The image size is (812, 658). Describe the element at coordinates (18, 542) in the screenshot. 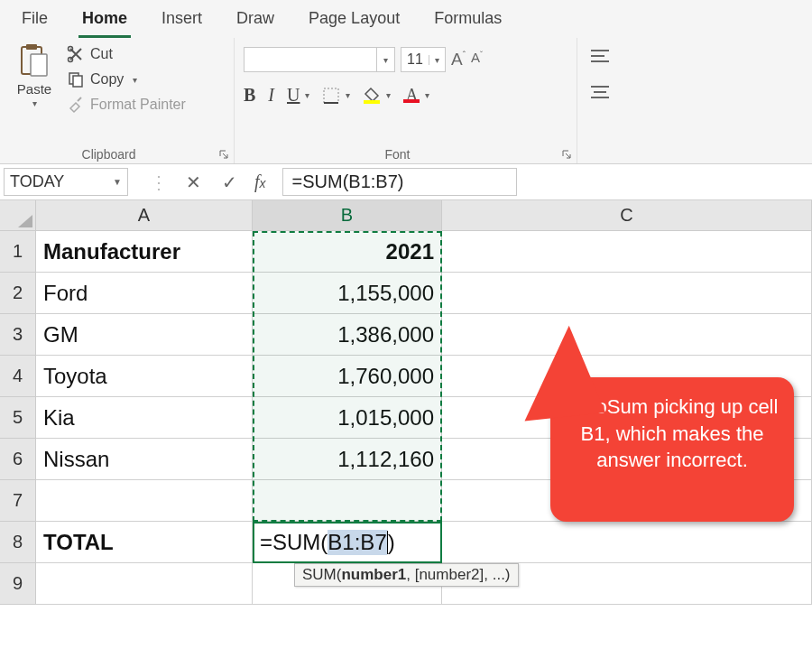

I see `row-header: 8` at that location.